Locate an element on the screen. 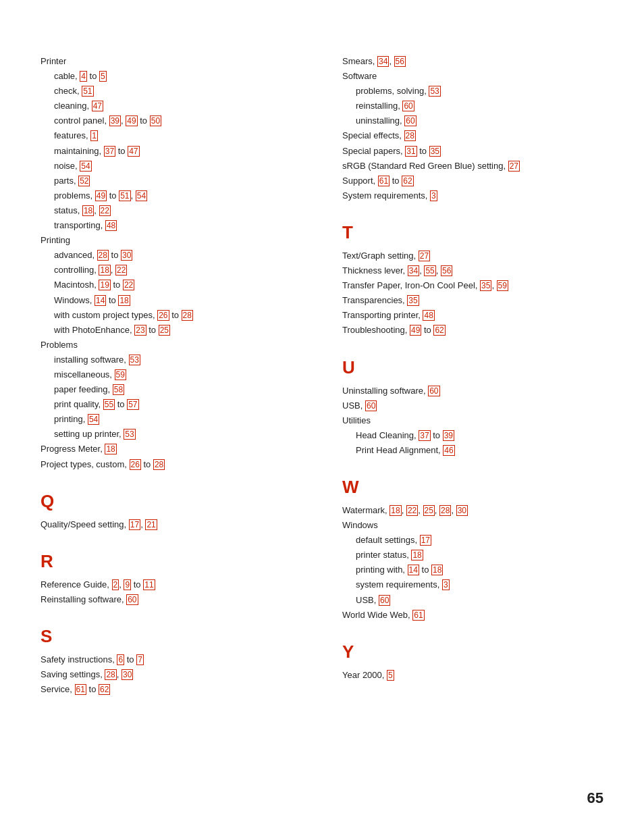 Image resolution: width=644 pixels, height=834 pixels. page-ref-link: 50 is located at coordinates (155, 121).